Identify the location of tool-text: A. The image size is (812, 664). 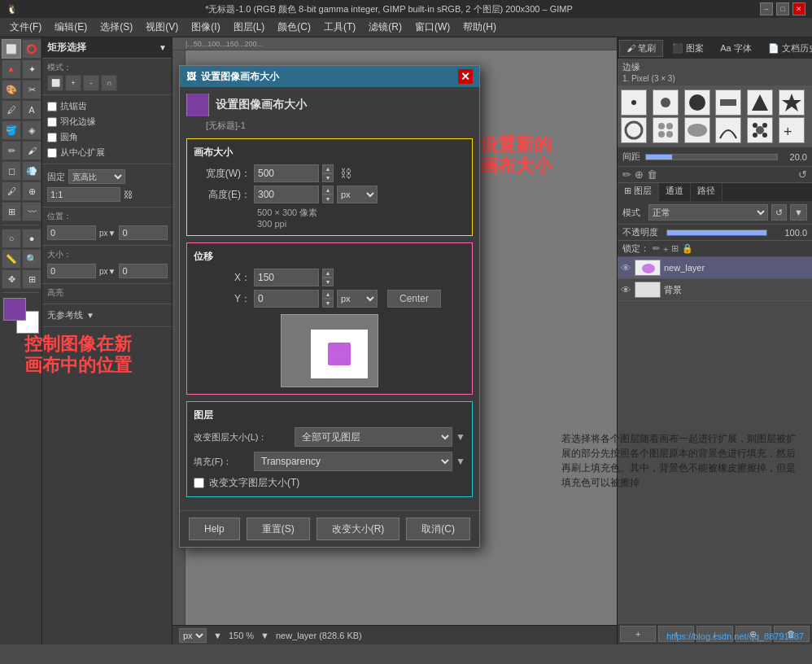
(32, 110).